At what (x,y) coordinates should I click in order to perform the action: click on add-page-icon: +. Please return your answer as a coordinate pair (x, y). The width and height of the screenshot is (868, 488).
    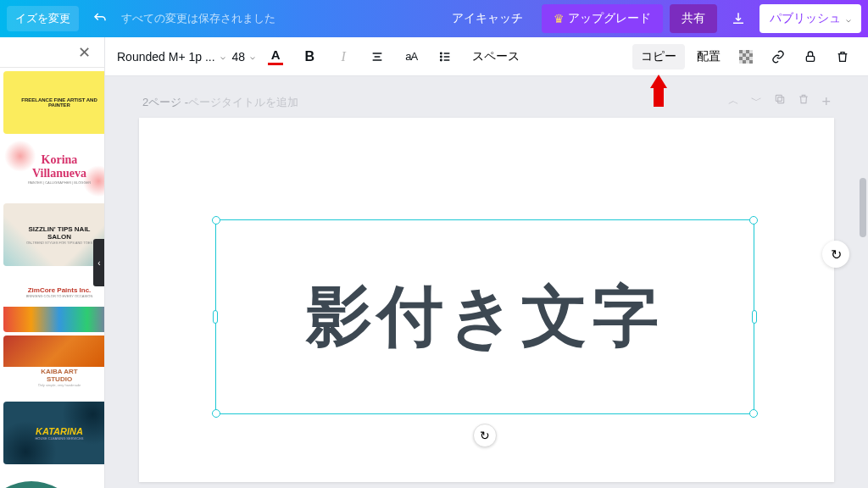
    Looking at the image, I should click on (826, 102).